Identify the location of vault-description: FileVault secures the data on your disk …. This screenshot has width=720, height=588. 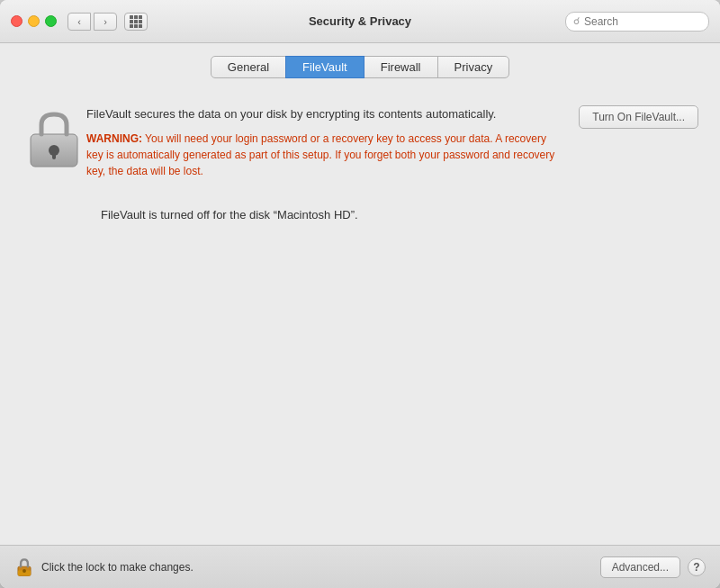
(326, 114).